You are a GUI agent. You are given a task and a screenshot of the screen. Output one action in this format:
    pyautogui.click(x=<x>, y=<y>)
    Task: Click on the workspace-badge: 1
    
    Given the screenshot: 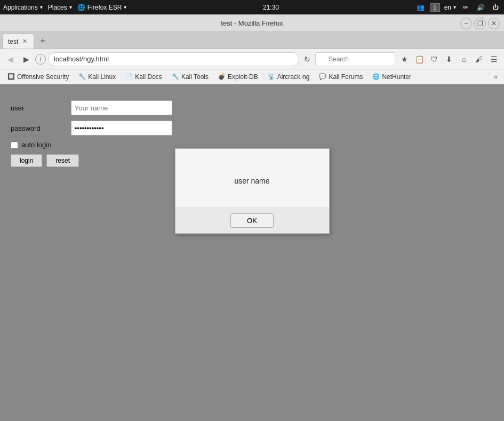 What is the action you would take?
    pyautogui.click(x=435, y=7)
    